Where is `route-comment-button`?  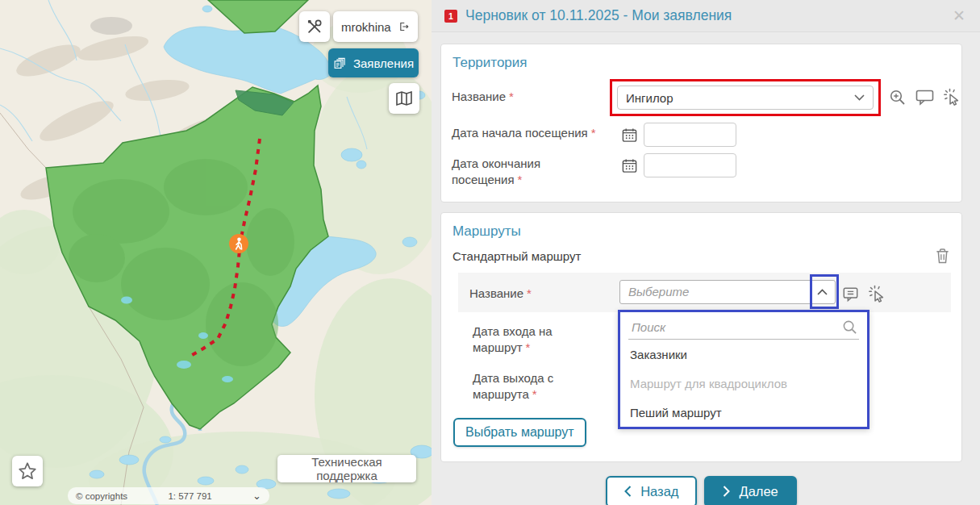 route-comment-button is located at coordinates (850, 294).